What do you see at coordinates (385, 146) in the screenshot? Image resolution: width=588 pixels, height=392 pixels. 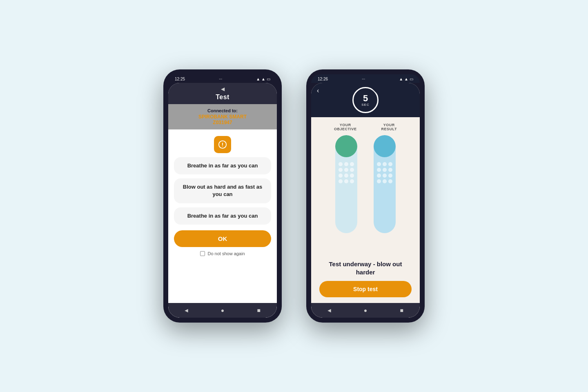 I see `result-tube-cap` at bounding box center [385, 146].